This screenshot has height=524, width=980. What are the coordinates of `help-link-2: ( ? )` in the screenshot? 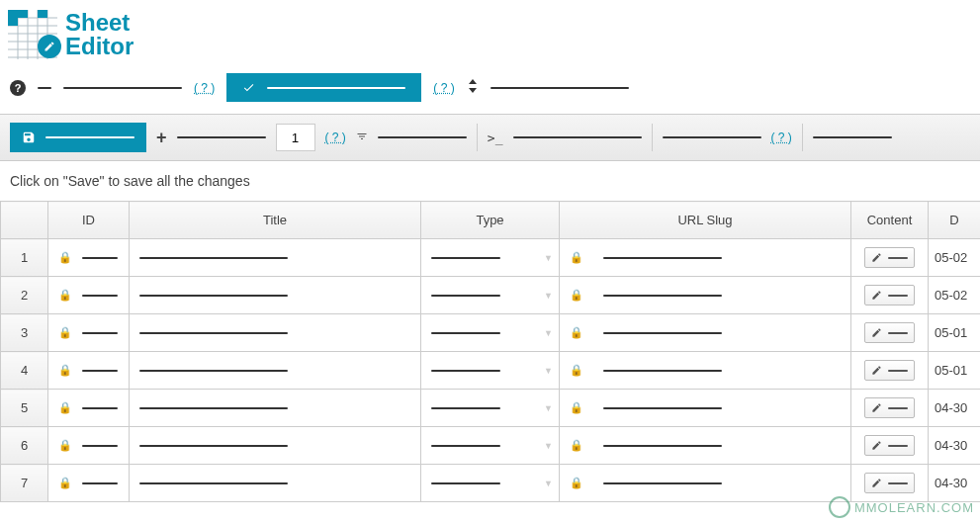 It's located at (443, 88).